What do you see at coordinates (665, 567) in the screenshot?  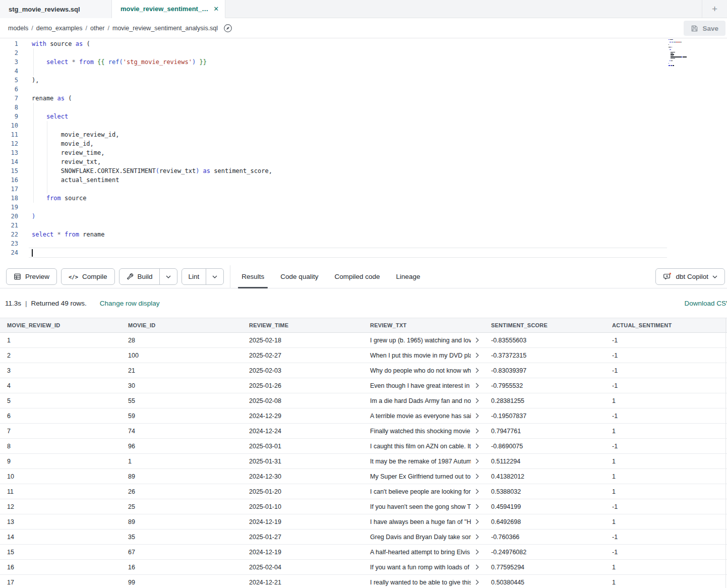 I see `cell-actual_sentiment: 1` at bounding box center [665, 567].